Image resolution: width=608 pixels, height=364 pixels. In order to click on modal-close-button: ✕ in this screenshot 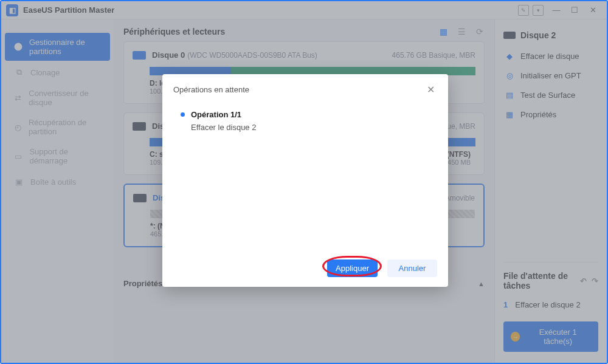, I will do `click(430, 90)`.